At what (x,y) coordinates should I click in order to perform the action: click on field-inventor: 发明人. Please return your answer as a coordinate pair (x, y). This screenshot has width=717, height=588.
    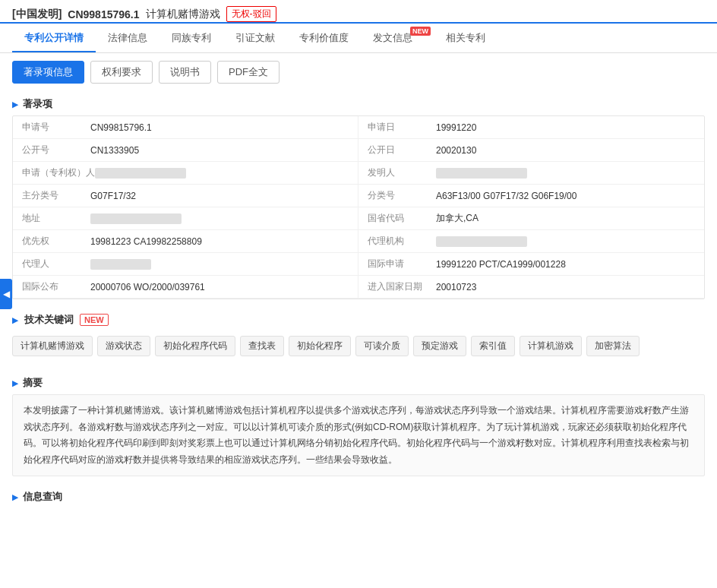
    Looking at the image, I should click on (532, 173).